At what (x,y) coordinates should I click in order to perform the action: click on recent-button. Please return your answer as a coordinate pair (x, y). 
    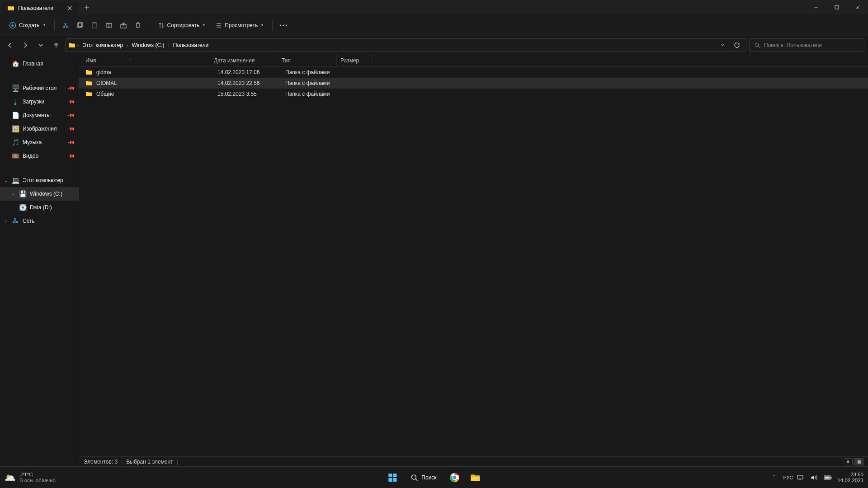
    Looking at the image, I should click on (41, 45).